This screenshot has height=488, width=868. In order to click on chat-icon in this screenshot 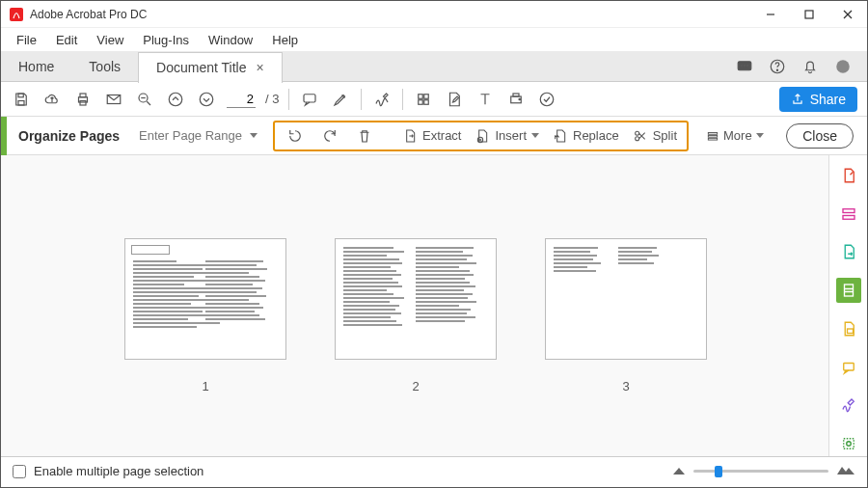, I will do `click(745, 67)`.